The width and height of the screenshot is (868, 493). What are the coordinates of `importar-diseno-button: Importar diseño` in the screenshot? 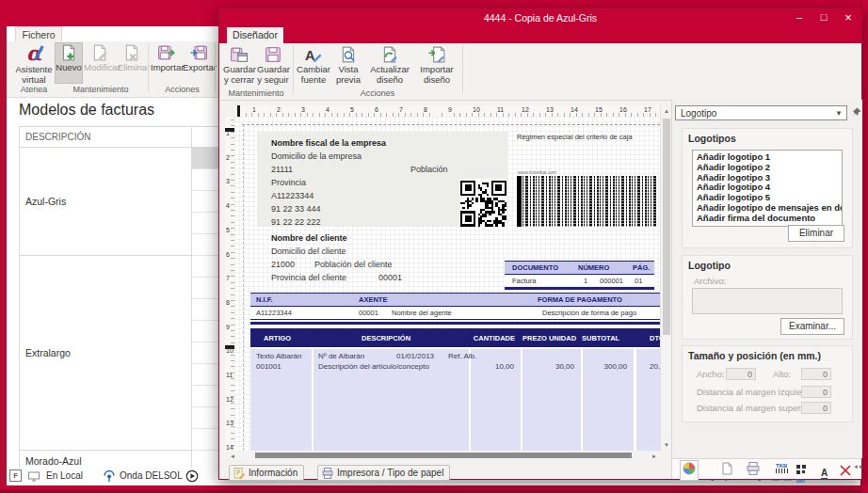 It's located at (437, 65).